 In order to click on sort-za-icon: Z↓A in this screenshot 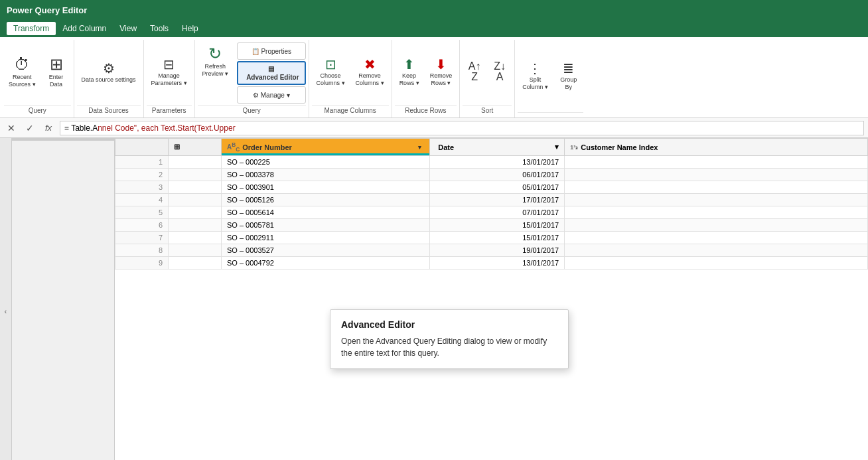, I will do `click(500, 72)`.